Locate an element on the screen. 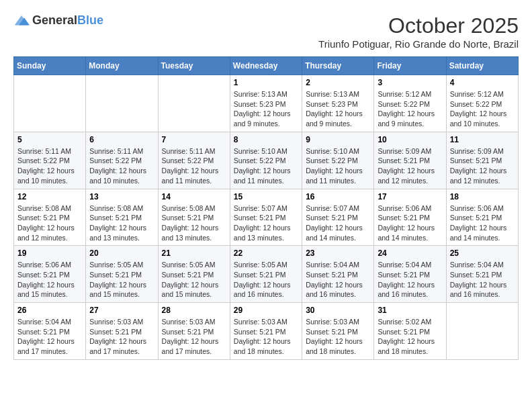  calendar-day-cell: 18Sunrise: 5:06 AM Sunset: 5:21 PM Dayli… is located at coordinates (482, 218).